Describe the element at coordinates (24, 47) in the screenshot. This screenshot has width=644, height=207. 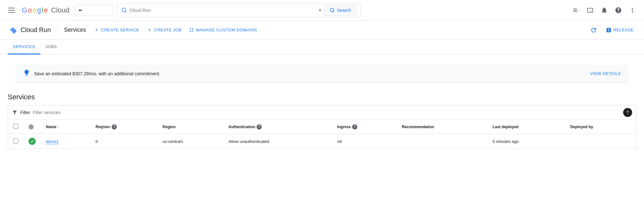
I see `tab-services: SERVICES` at that location.